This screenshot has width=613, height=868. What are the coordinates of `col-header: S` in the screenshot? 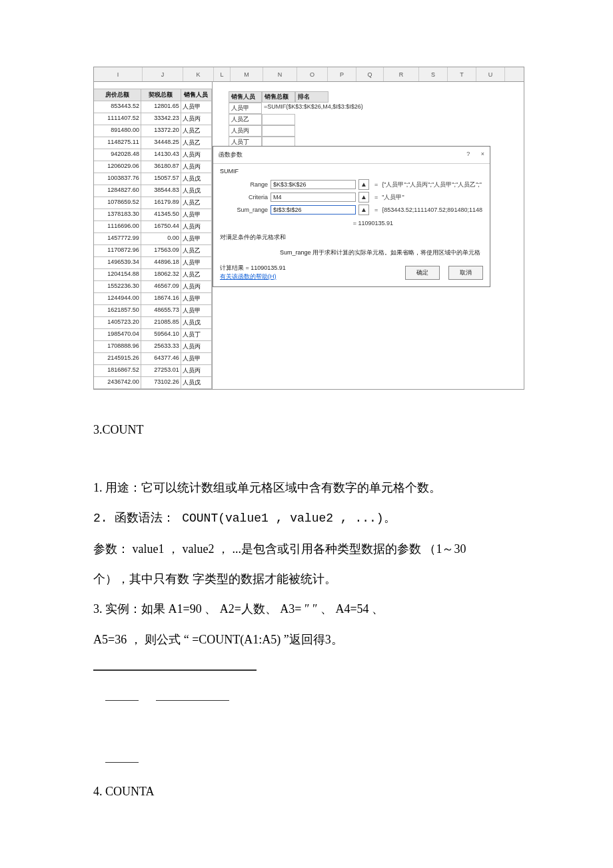 It's located at (433, 75).